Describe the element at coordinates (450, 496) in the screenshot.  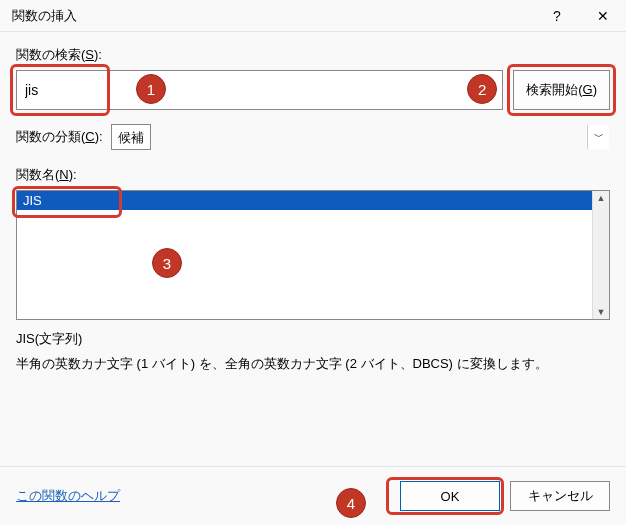
I see `ok-button: OK` at that location.